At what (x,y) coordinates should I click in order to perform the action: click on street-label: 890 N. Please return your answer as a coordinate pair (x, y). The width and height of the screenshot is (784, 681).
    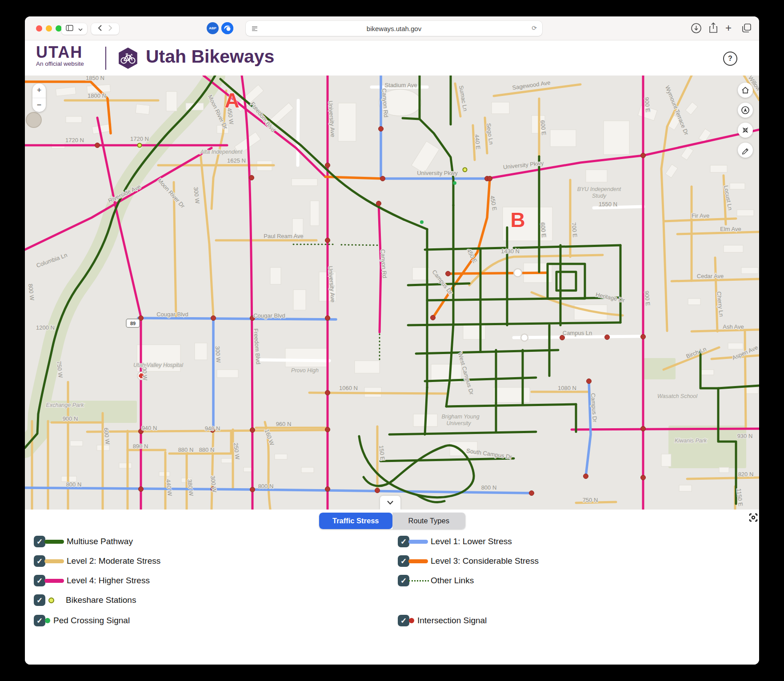
    Looking at the image, I should click on (140, 446).